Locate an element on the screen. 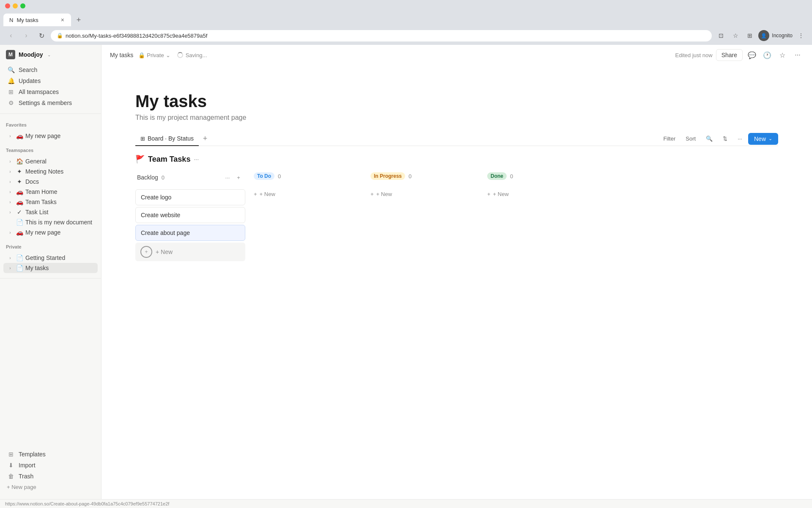 Image resolution: width=812 pixels, height=508 pixels. sidebar-item-my-tasks: › 📄 My tasks is located at coordinates (51, 268).